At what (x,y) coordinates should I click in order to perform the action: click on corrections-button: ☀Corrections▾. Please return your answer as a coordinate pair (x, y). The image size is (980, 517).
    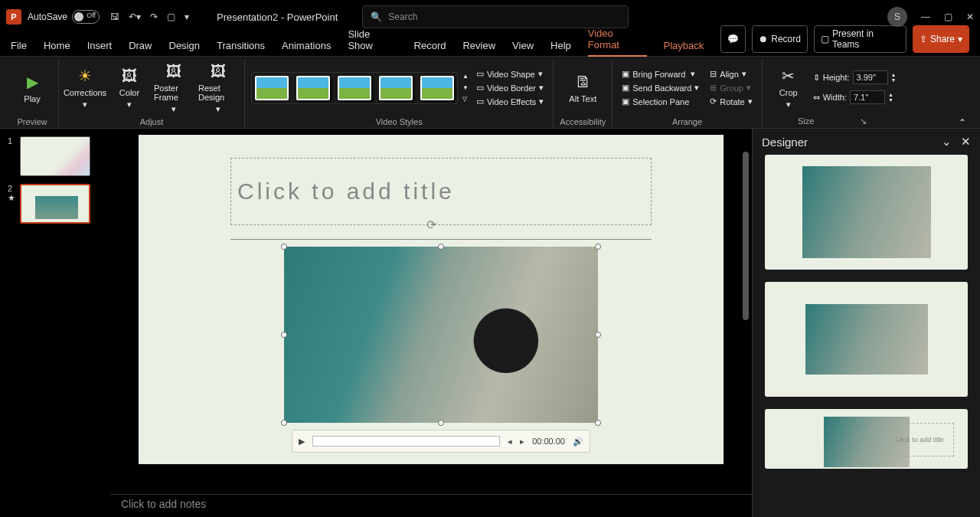
    Looking at the image, I should click on (85, 87).